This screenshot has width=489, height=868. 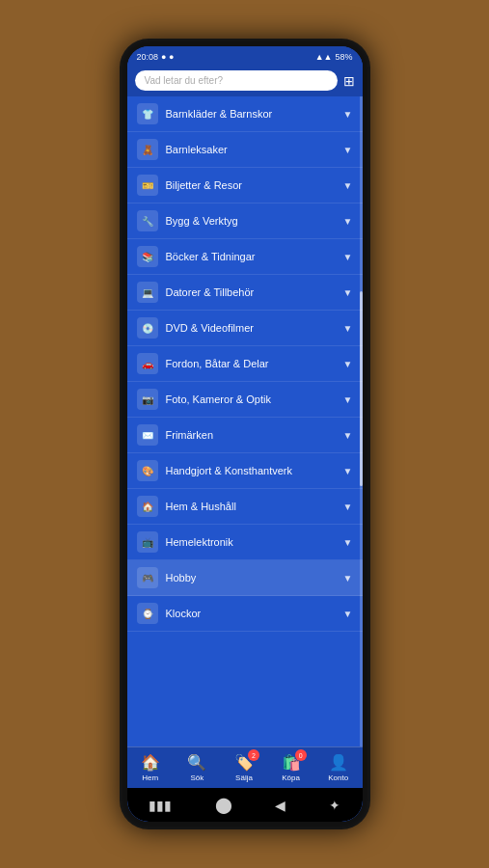 What do you see at coordinates (255, 328) in the screenshot?
I see `menu-label-dvd: DVD & Videofilmer` at bounding box center [255, 328].